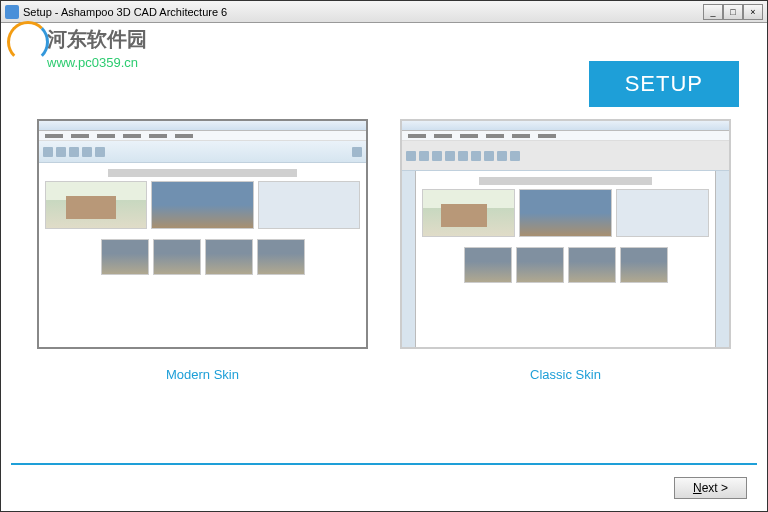  Describe the element at coordinates (345, 348) in the screenshot. I see `checkmark-icon: ✔` at that location.